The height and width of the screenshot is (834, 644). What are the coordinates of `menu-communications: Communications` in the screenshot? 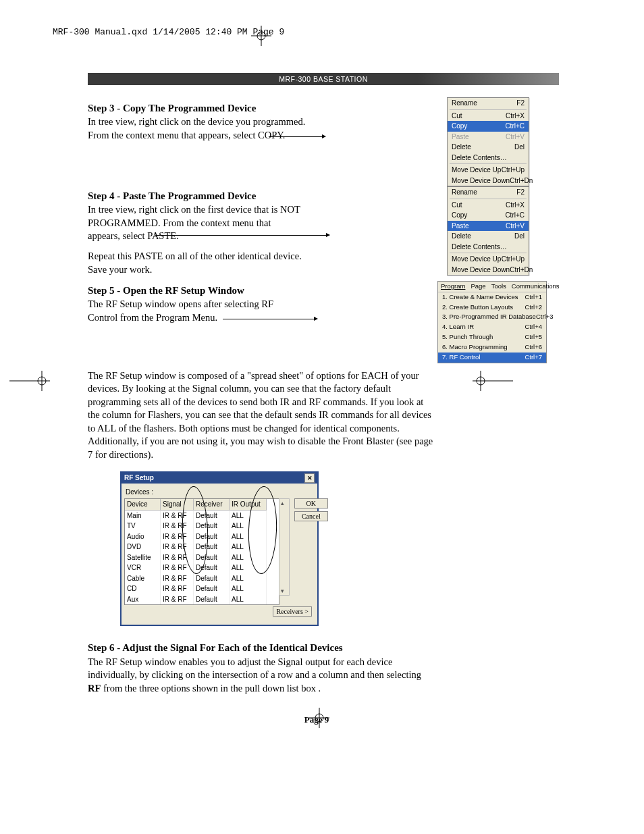 It's located at (536, 286).